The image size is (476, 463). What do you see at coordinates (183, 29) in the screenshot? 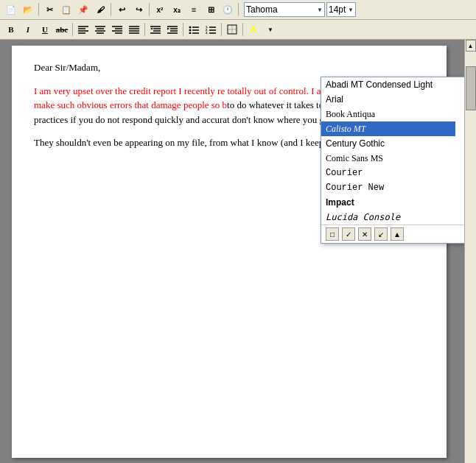
I see `sep7` at bounding box center [183, 29].